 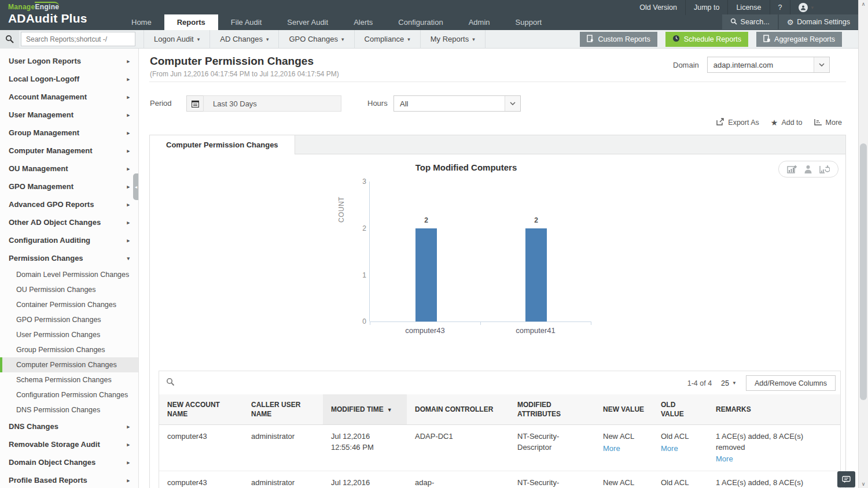 What do you see at coordinates (706, 8) in the screenshot?
I see `jump-to-link: Jump to` at bounding box center [706, 8].